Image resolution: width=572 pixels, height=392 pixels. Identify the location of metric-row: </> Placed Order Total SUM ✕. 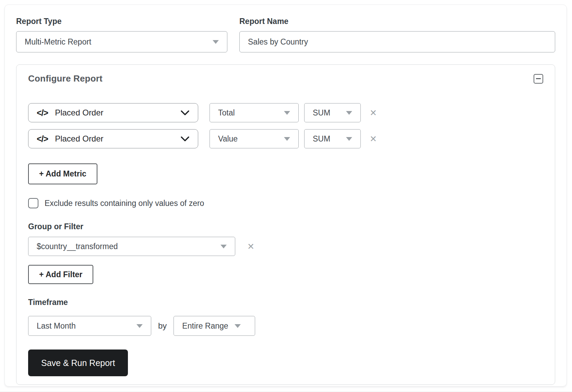
(286, 113).